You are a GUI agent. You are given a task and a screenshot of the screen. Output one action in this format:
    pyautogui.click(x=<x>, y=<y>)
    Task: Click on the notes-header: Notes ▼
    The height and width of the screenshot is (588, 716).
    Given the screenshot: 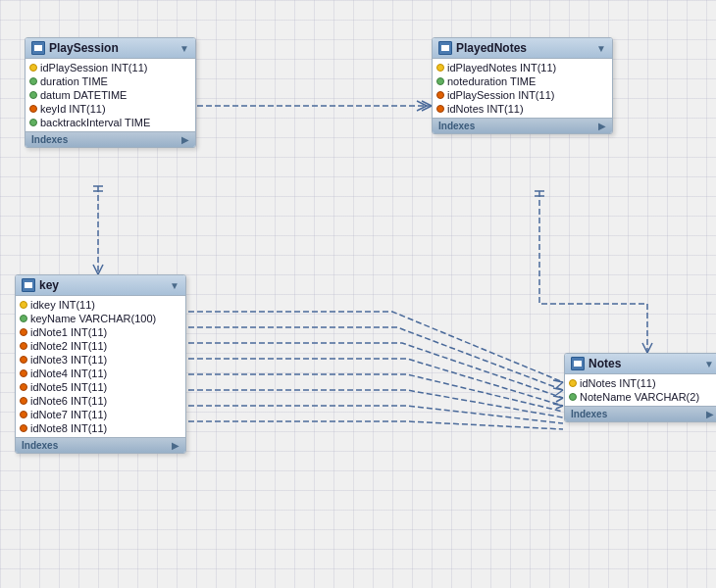 What is the action you would take?
    pyautogui.click(x=640, y=365)
    